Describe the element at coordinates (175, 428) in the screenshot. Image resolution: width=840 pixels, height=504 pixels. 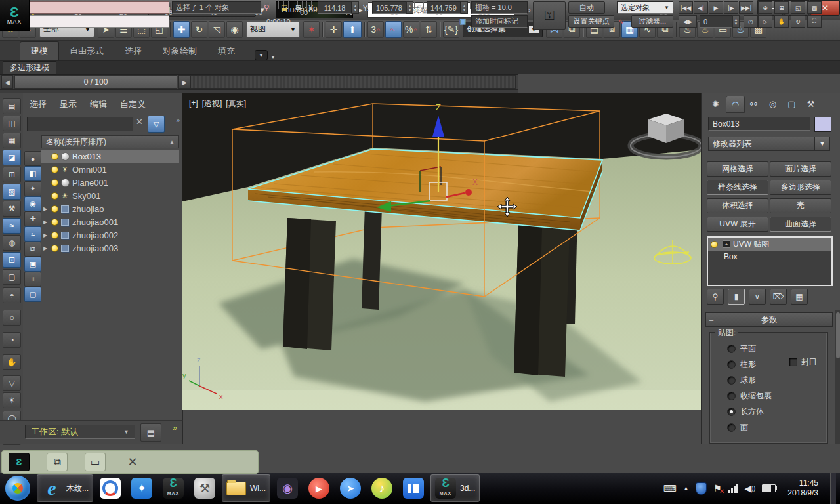
I see `overflow-chevron-icon: »` at that location.